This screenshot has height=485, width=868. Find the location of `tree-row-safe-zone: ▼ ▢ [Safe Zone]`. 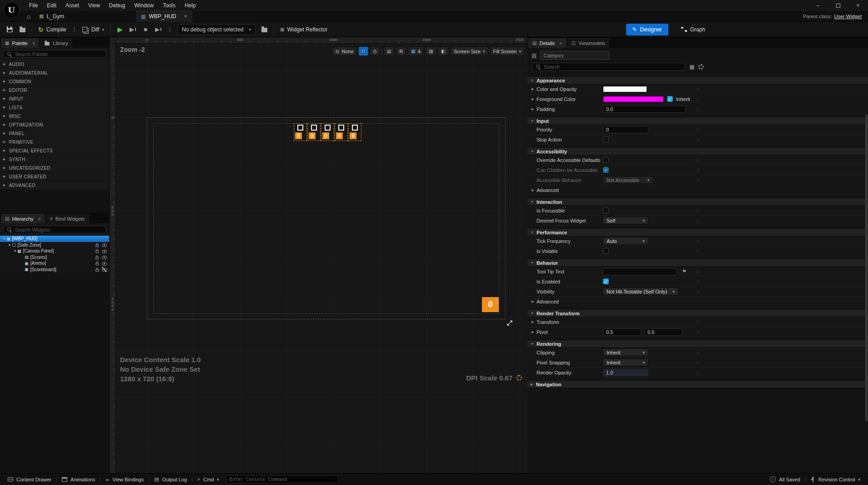

tree-row-safe-zone: ▼ ▢ [Safe Zone] is located at coordinates (55, 245).